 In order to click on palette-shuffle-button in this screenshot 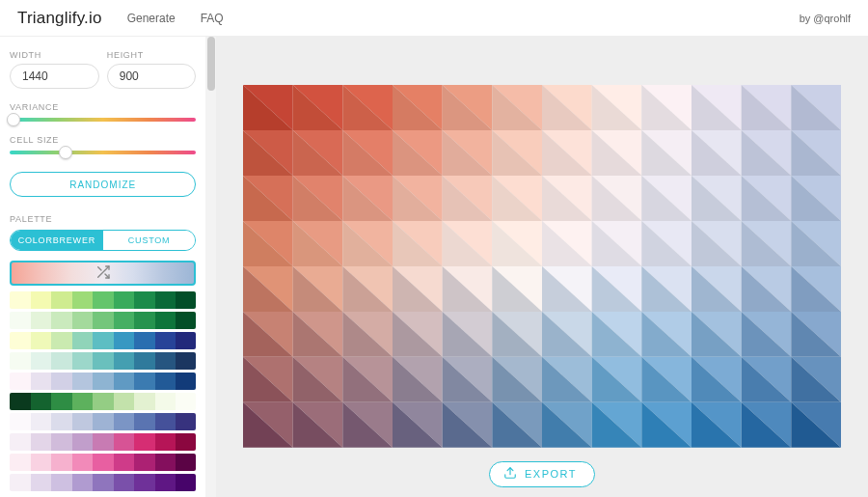, I will do `click(102, 273)`.